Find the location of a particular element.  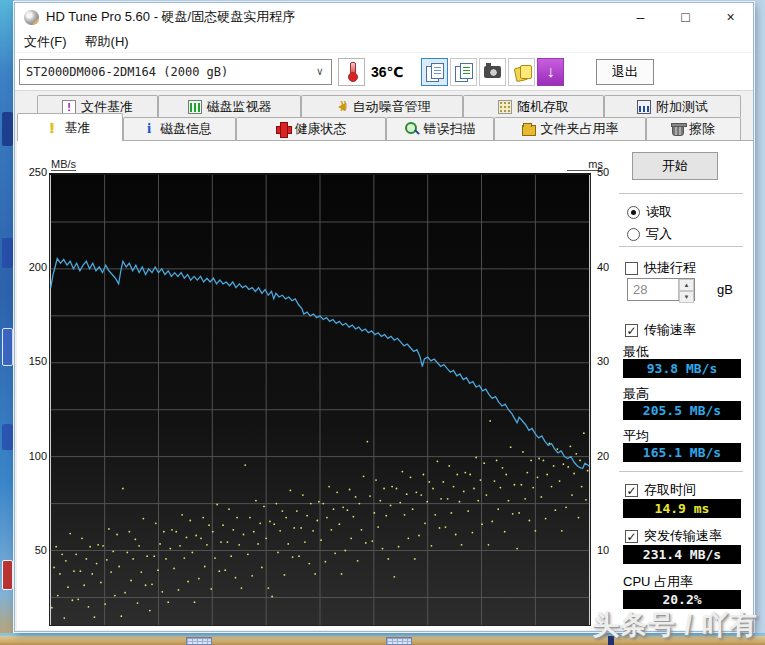

shortstroke-stepper: 28 ▲ ▼ is located at coordinates (661, 290).